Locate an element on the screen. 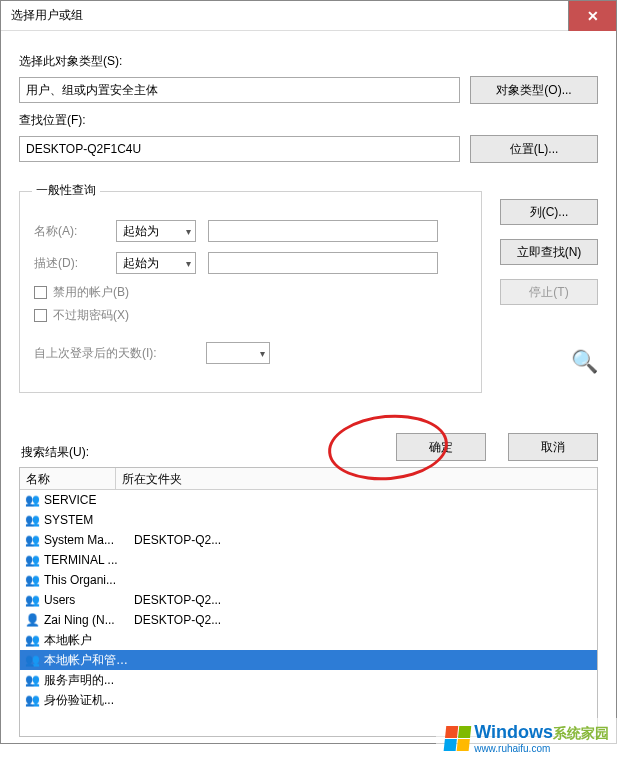  desc-label: 描述(D): is located at coordinates (69, 264).